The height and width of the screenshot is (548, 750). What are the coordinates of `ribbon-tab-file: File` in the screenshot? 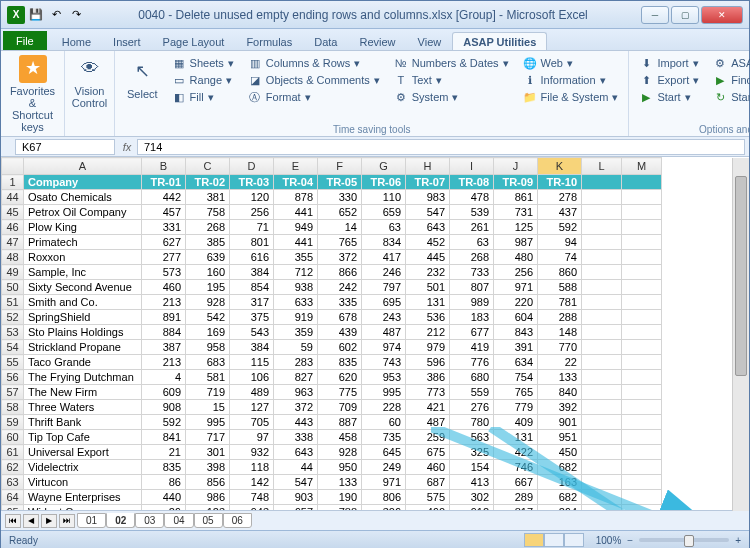 It's located at (25, 40).